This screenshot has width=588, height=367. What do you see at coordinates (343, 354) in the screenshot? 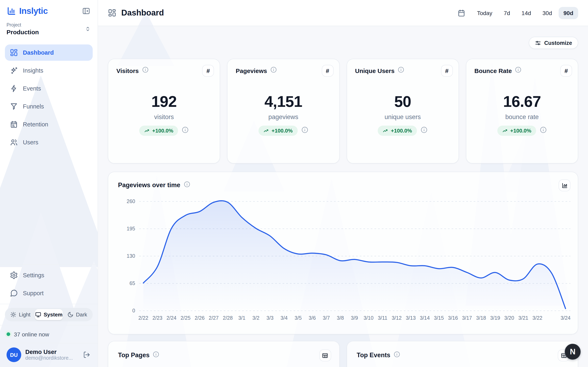
I see `bottom-cards-row: Top Pages Top Events` at bounding box center [343, 354].